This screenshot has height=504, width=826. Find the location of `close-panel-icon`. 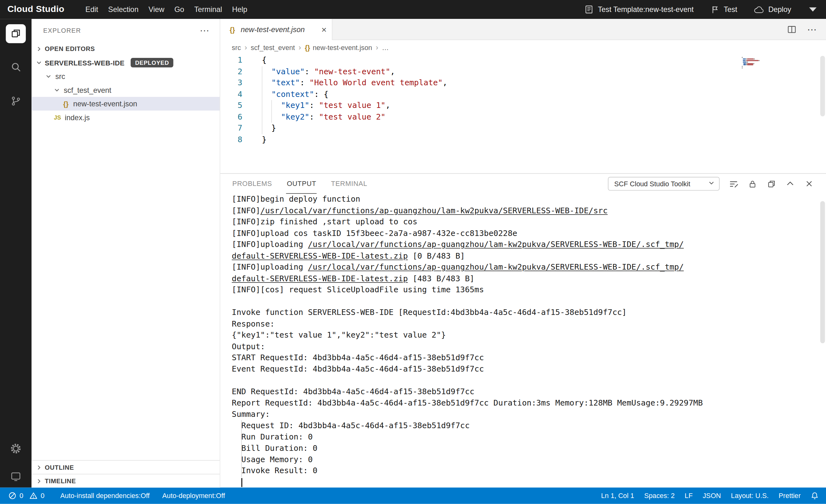

close-panel-icon is located at coordinates (809, 184).